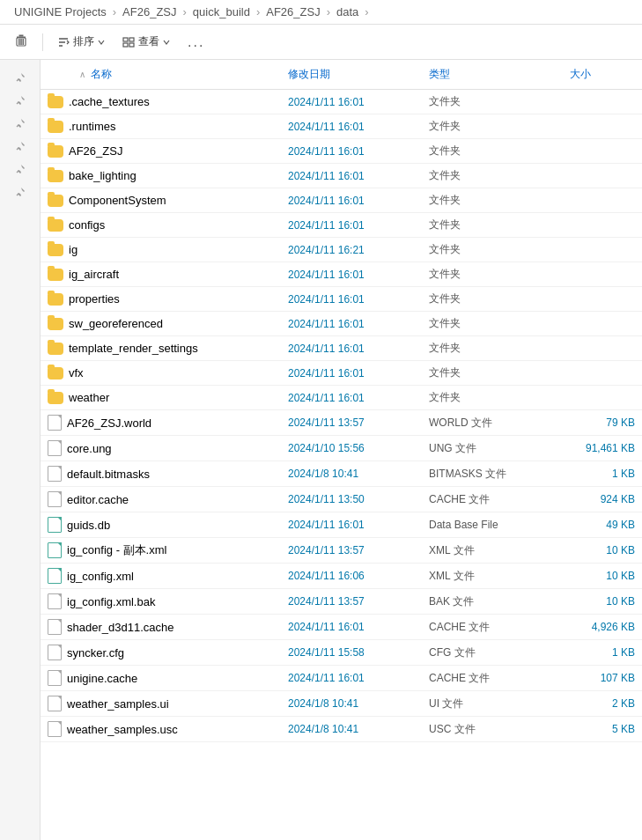 The image size is (642, 840). What do you see at coordinates (351, 250) in the screenshot?
I see `folder-date: 2024/1/11 16:21` at bounding box center [351, 250].